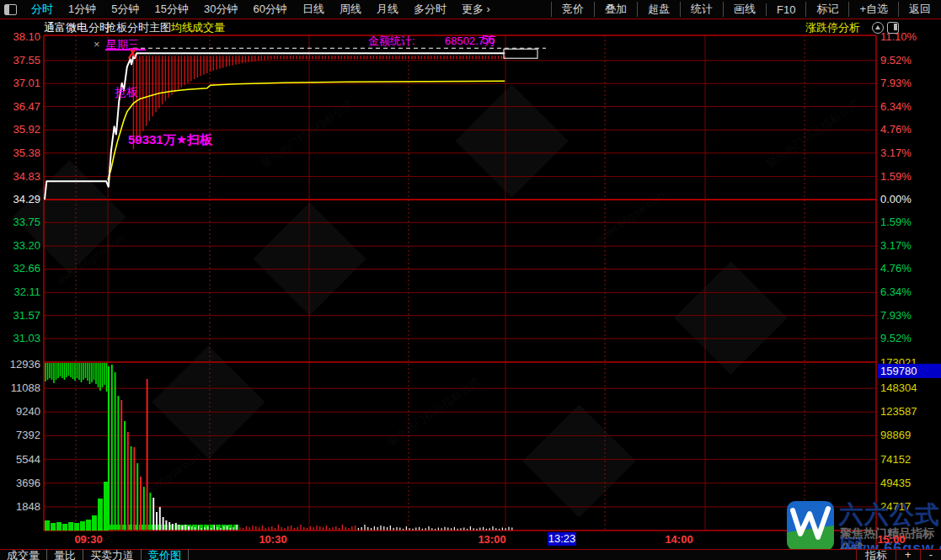 This screenshot has height=560, width=941. Describe the element at coordinates (275, 126) in the screenshot. I see `price-line` at that location.